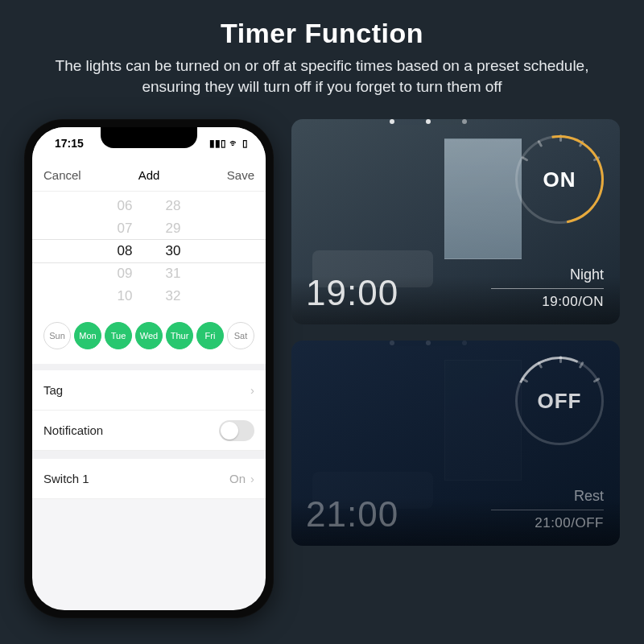 The image size is (644, 644). What do you see at coordinates (149, 175) in the screenshot?
I see `nav-bar: Cancel Add Save` at bounding box center [149, 175].